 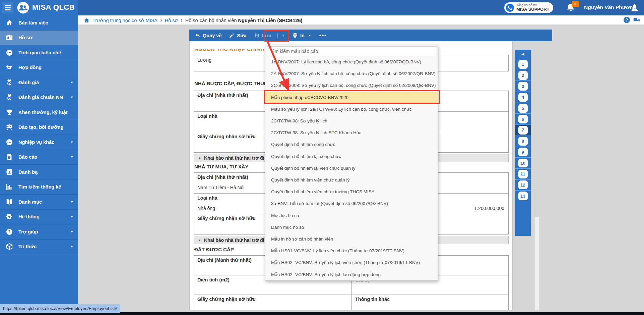 I want to click on print-template-item: 2A-BNV/2007: Sơ yếu lý lịch cán bộ, công…, so click(x=352, y=74).